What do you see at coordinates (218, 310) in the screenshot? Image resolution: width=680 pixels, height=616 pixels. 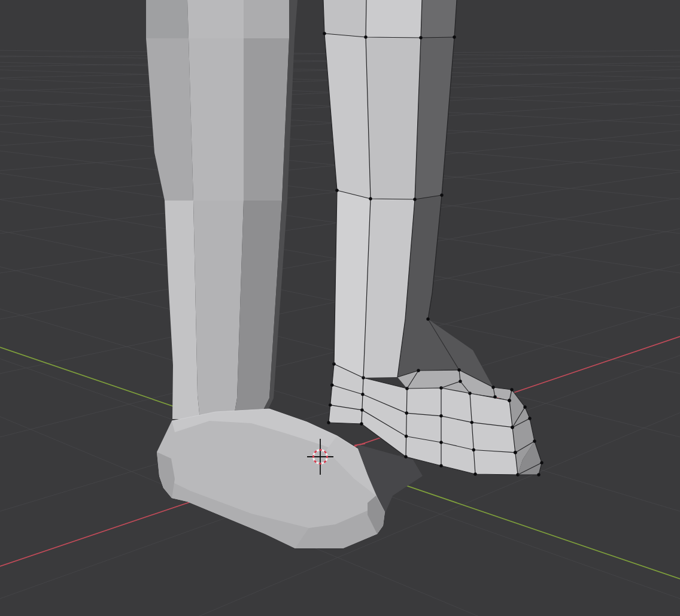 I see `left-leg-facet-b-low` at bounding box center [218, 310].